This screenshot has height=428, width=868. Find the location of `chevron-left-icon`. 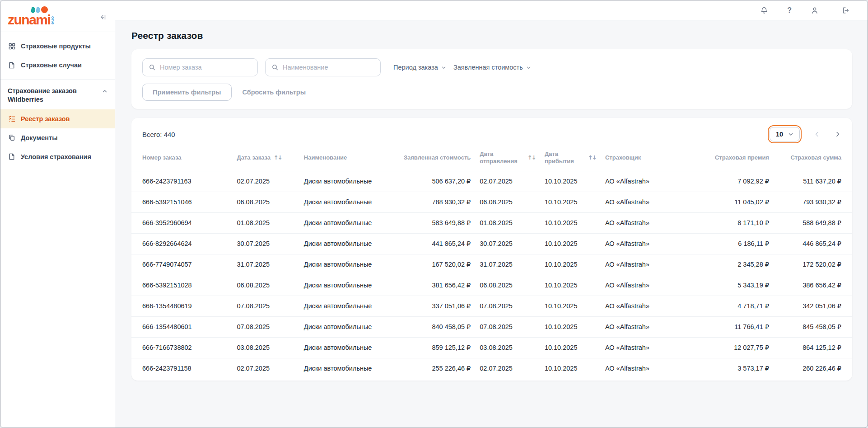

chevron-left-icon is located at coordinates (817, 134).